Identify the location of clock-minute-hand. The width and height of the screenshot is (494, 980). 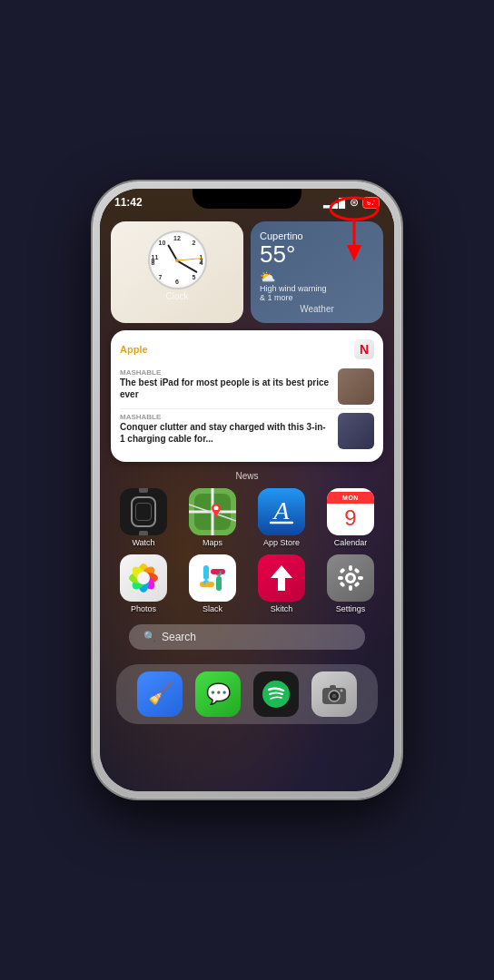
(187, 266).